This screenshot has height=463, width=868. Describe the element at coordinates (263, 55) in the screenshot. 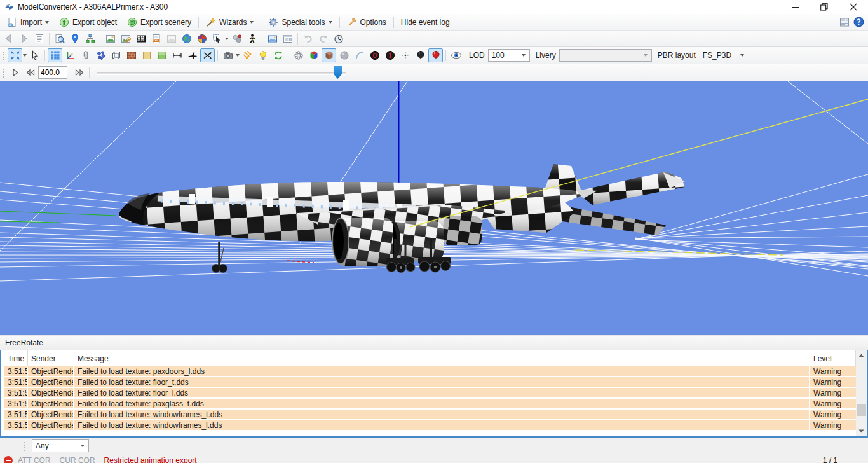

I see `light-button` at that location.